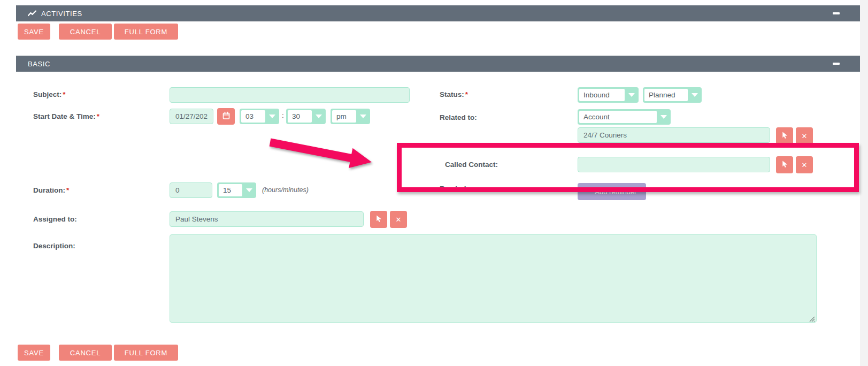 The image size is (868, 366). I want to click on called-contact-select-button, so click(785, 165).